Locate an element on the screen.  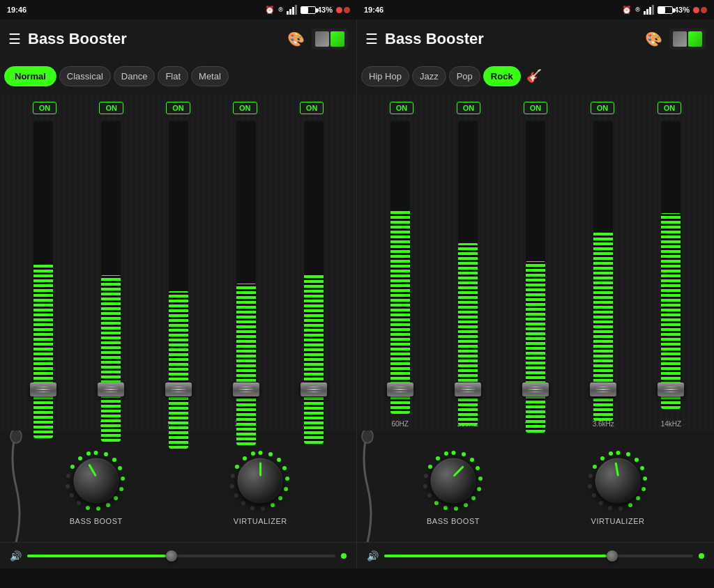
slider-3k6-left: 3.6kHz is located at coordinates (245, 274).